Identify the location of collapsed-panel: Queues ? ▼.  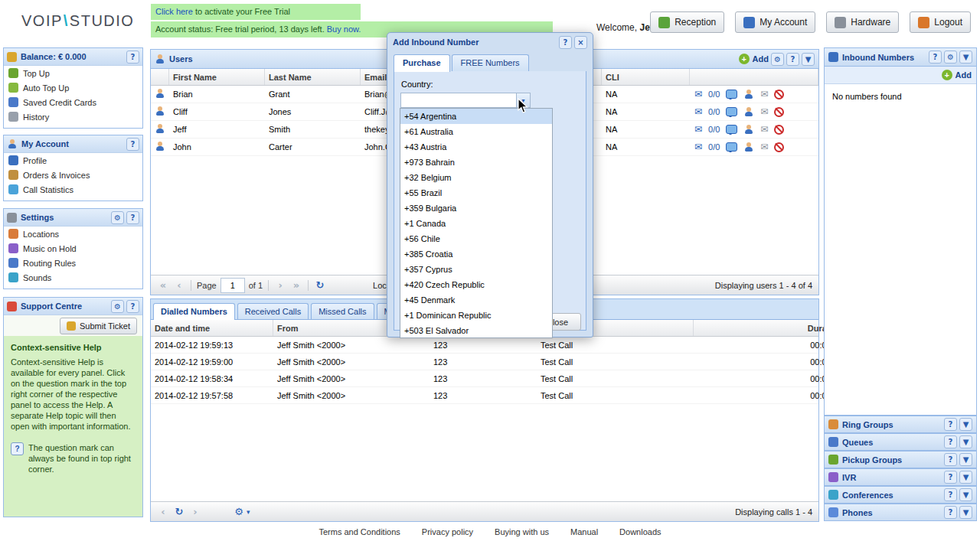
(900, 442).